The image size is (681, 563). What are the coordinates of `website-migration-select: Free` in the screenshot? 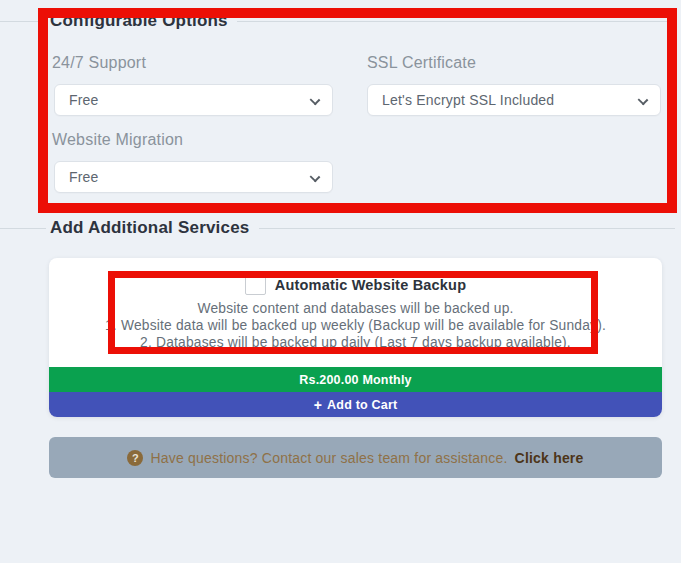 It's located at (194, 177).